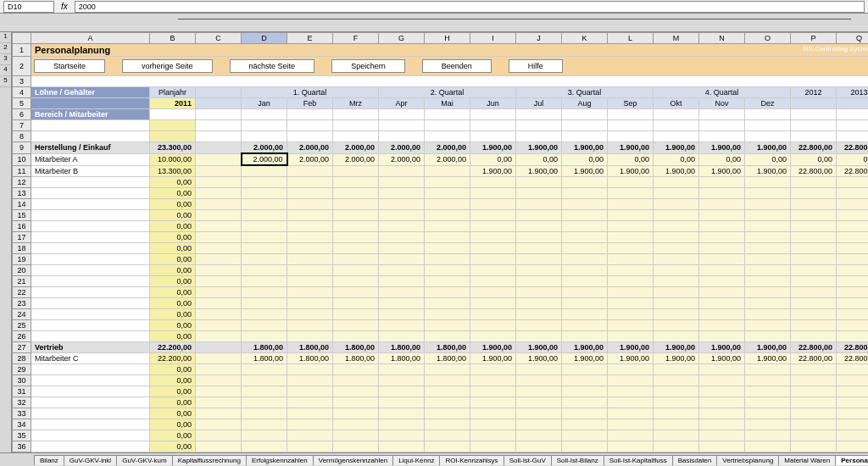 The image size is (868, 466). I want to click on sheet-tab: Basisdaten, so click(695, 460).